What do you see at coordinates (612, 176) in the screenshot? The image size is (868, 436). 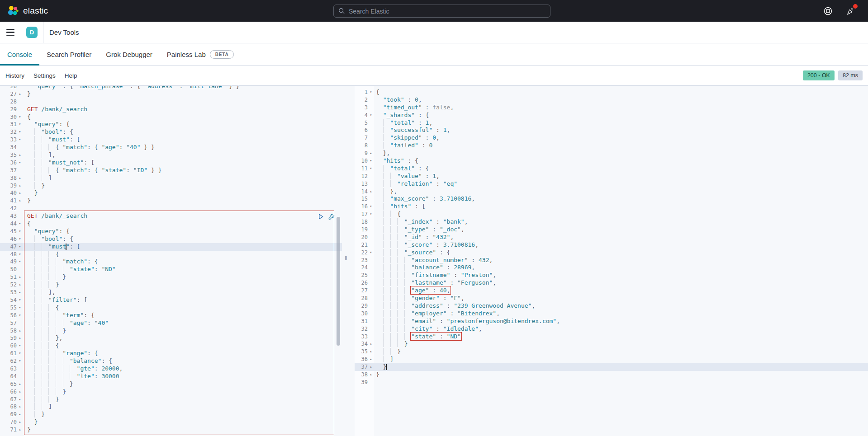 I see `code-line-12: 12 "value" : 1,` at bounding box center [612, 176].